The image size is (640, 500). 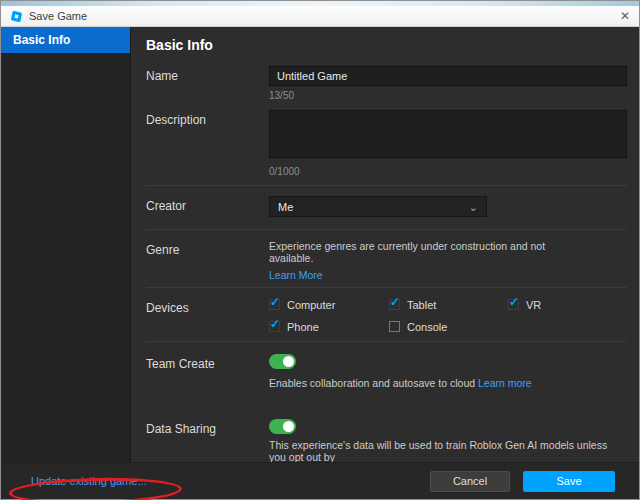 I want to click on save-button: Save, so click(x=569, y=482).